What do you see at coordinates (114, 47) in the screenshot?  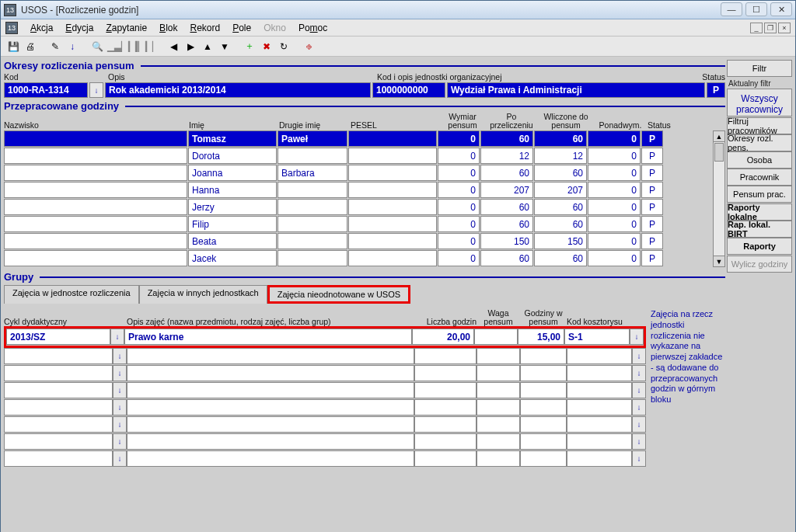 I see `chart-icon: ▁▃` at bounding box center [114, 47].